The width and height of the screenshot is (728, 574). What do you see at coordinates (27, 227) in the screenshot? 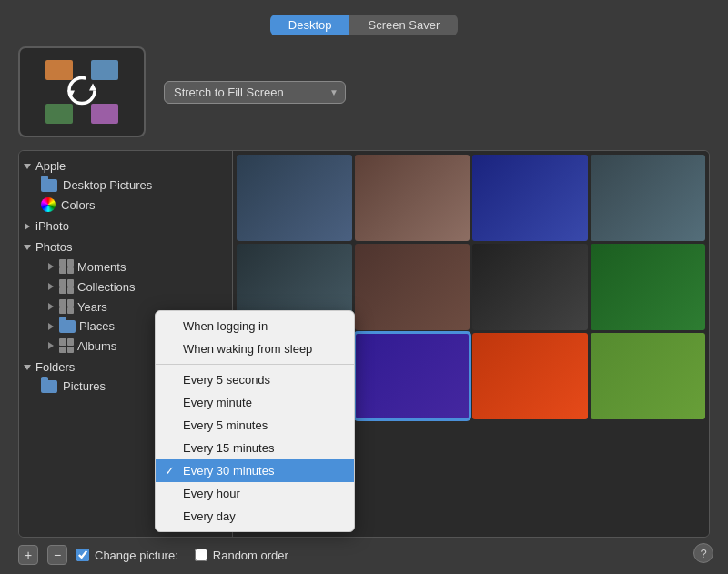
I see `triangle-icon-iphoto` at bounding box center [27, 227].